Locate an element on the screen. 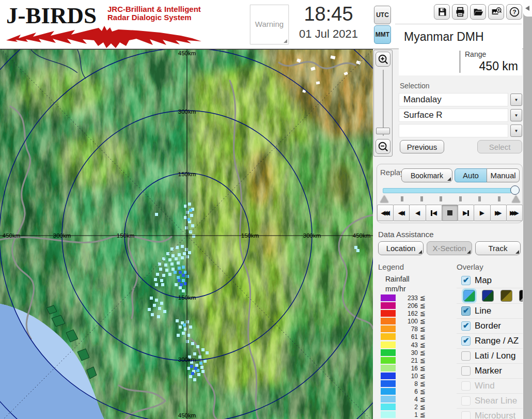 Image resolution: width=532 pixels, height=419 pixels. legend-value: 8 is located at coordinates (408, 384).